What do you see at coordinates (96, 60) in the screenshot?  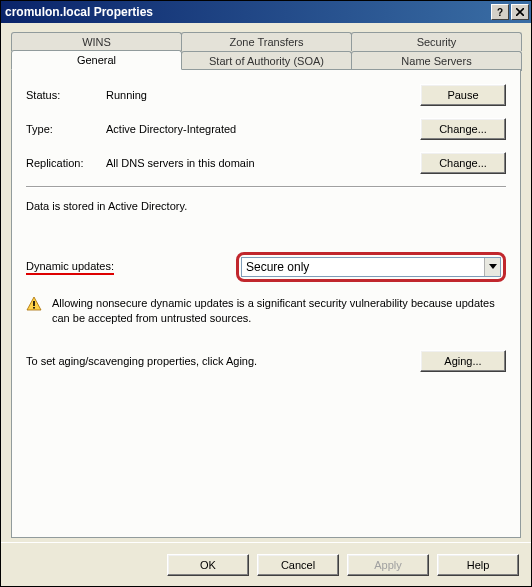 I see `tab-general: General` at bounding box center [96, 60].